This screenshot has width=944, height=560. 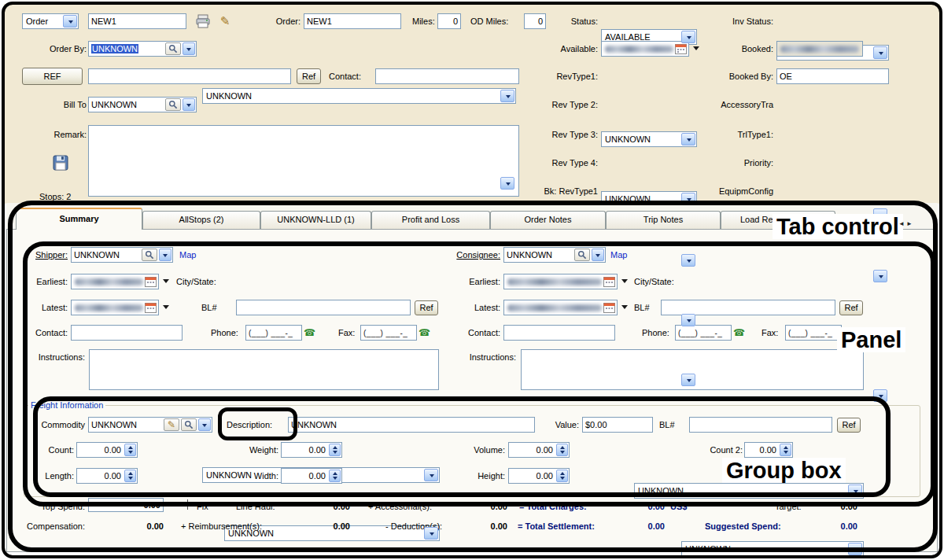 What do you see at coordinates (126, 505) in the screenshot?
I see `top-spend-field: 0.00` at bounding box center [126, 505].